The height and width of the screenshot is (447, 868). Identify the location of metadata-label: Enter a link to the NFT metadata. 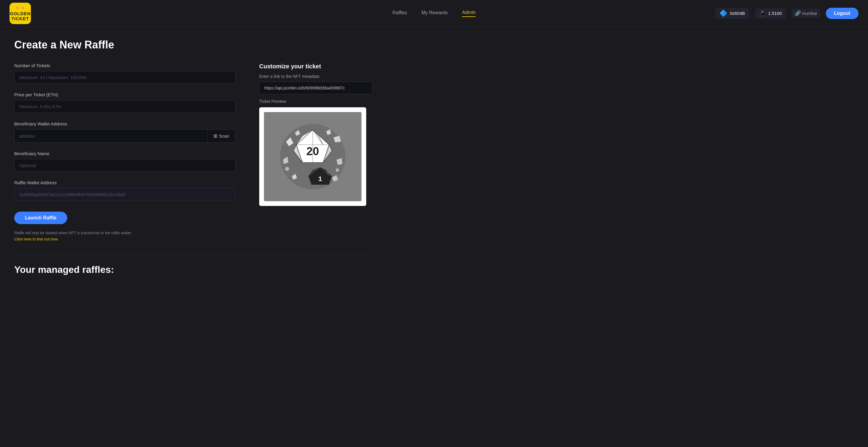
(316, 76).